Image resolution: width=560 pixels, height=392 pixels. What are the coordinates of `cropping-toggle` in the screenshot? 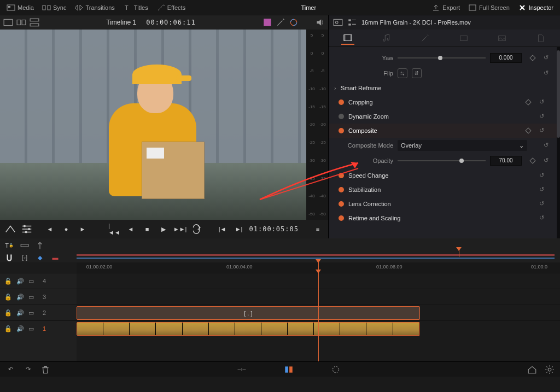 It's located at (341, 102).